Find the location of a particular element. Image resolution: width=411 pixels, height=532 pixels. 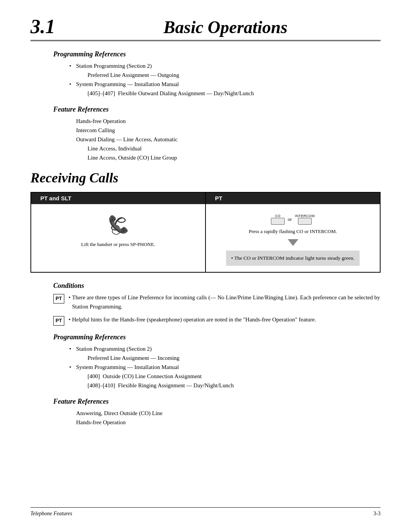

programming-references-2: Programming References Station Programmi… is located at coordinates (206, 362).